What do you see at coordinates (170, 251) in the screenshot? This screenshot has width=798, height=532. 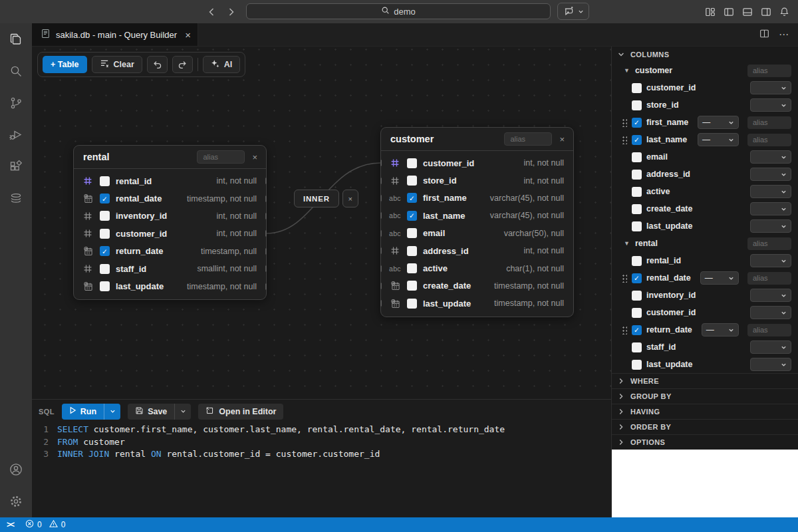 I see `table-column-row: ✓ return_date timestamp, null` at bounding box center [170, 251].